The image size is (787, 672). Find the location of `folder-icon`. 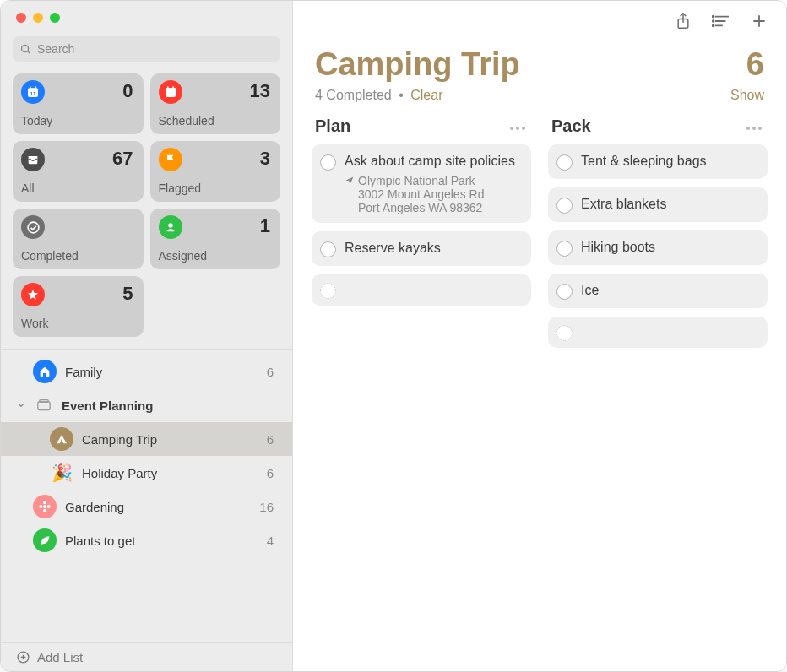

folder-icon is located at coordinates (44, 405).